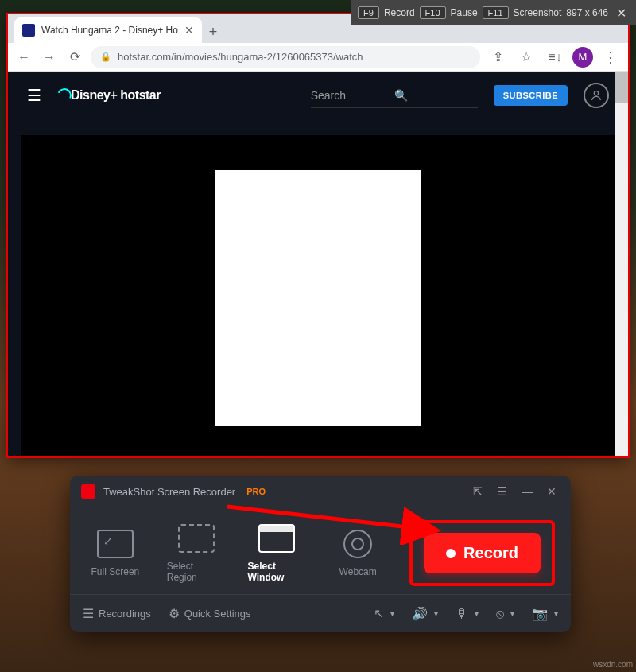 The width and height of the screenshot is (636, 672). What do you see at coordinates (622, 87) in the screenshot?
I see `scroll-thumb` at bounding box center [622, 87].